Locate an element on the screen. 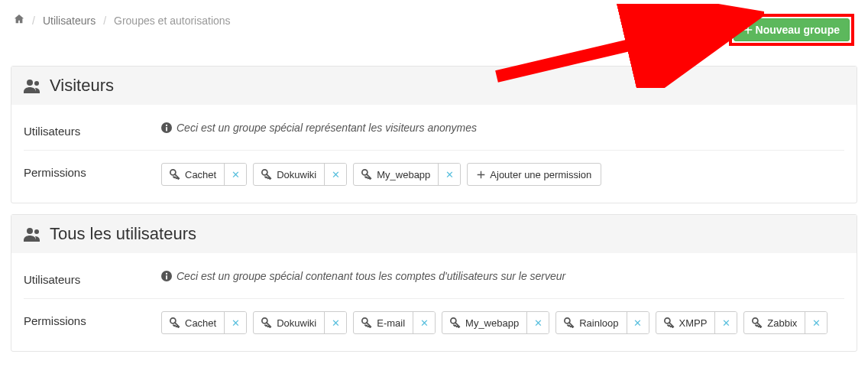 This screenshot has width=868, height=390. permissions-row: Permissions Cachet ✕ Dokuwiki ✕ My_webap… is located at coordinates (434, 174).